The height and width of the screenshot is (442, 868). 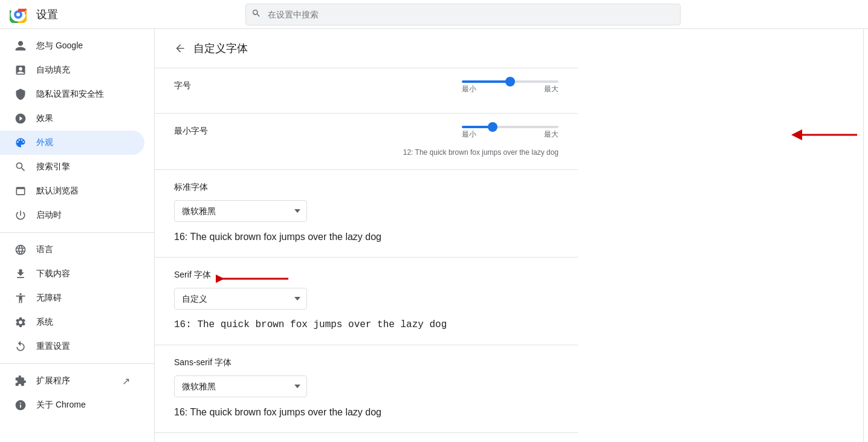 I want to click on sans-serif-font-section: Sans-serif 字体 微软雅黑 16: The quick brown f…, so click(x=366, y=389).